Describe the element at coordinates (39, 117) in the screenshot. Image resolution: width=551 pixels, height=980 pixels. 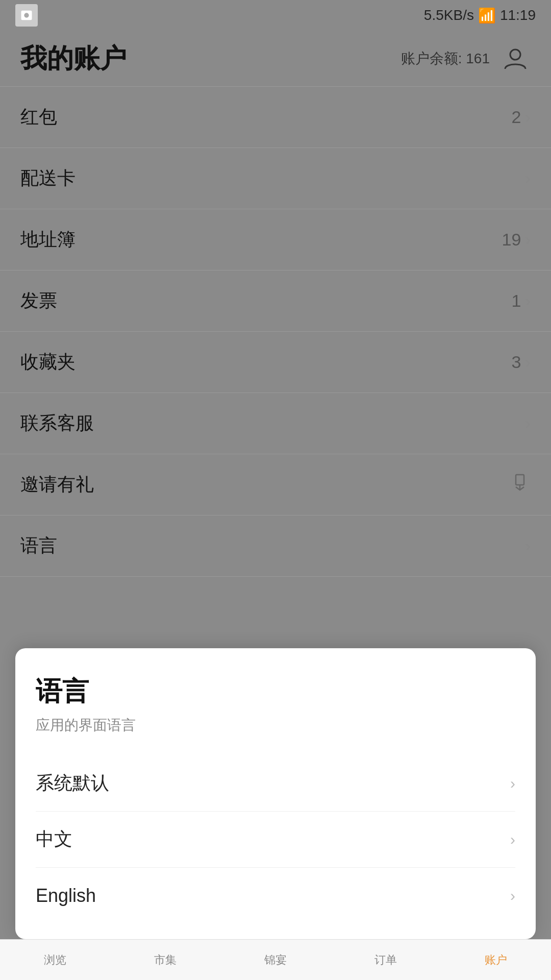
I see `menu-label-hongbao: 红包` at that location.